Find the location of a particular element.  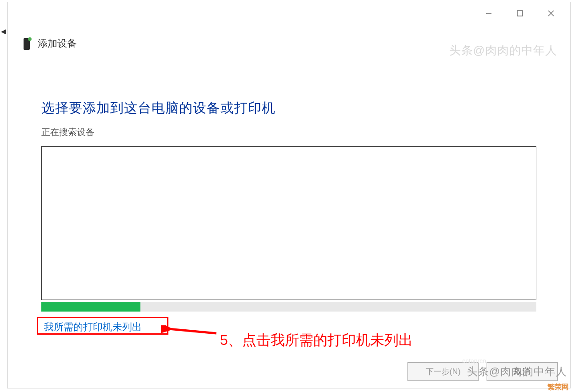

watermark-top: 头条@肉肉的中年人 is located at coordinates (503, 51).